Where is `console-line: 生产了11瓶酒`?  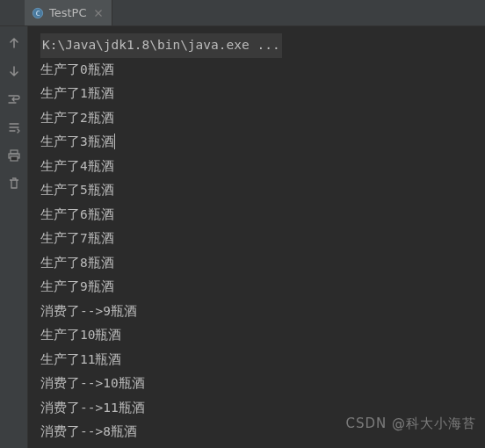
console-line: 生产了11瓶酒 is located at coordinates (263, 360).